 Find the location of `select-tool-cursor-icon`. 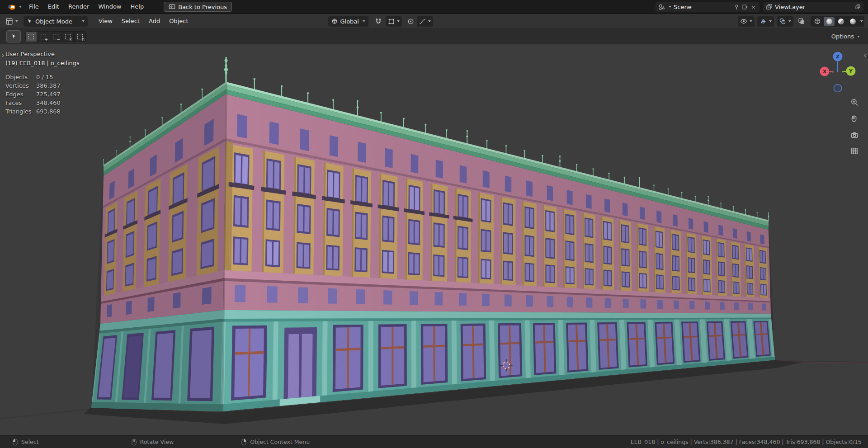

select-tool-cursor-icon is located at coordinates (14, 36).